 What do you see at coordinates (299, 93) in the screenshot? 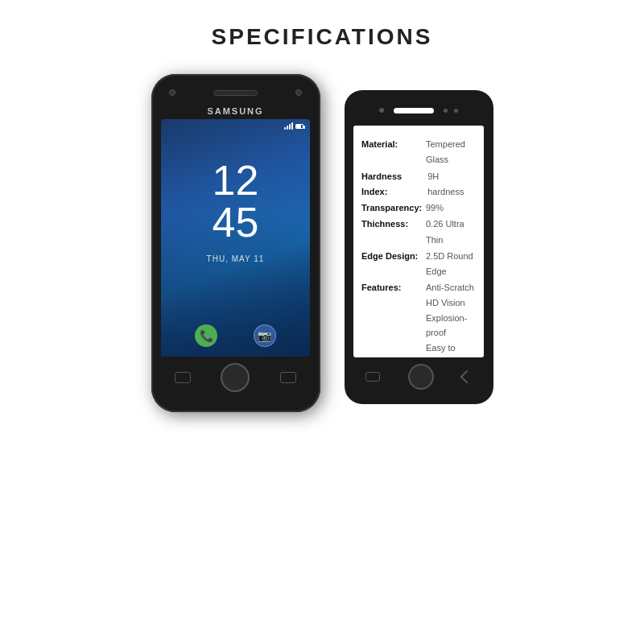
I see `phone-front-camera-icon` at bounding box center [299, 93].